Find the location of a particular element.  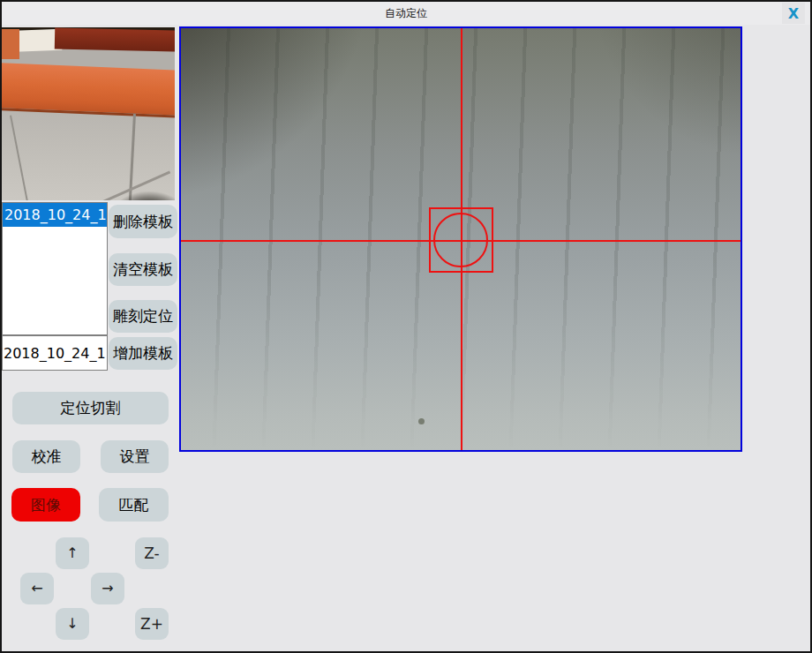

thumb-maroon-plank is located at coordinates (115, 41).